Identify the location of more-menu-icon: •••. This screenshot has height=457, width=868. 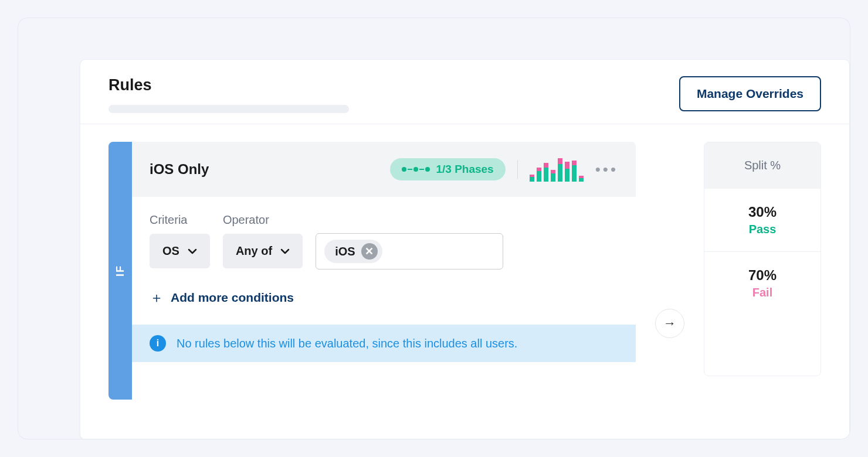
(606, 170).